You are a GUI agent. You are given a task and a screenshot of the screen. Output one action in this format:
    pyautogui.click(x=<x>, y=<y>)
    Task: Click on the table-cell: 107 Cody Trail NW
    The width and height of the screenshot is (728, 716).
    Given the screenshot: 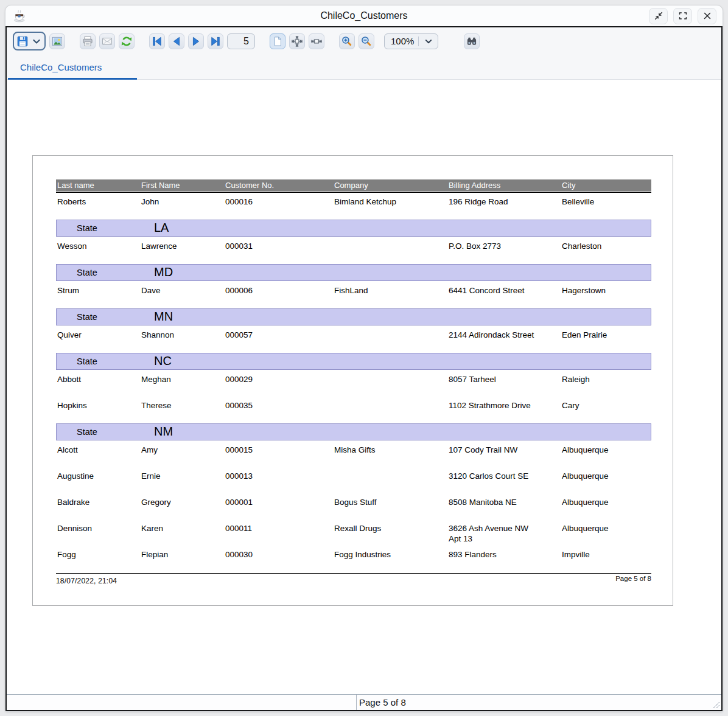 What is the action you would take?
    pyautogui.click(x=504, y=454)
    